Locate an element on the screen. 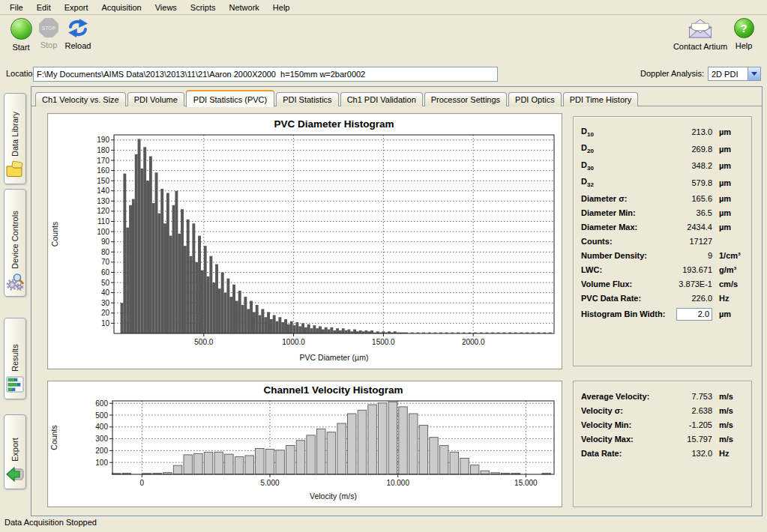 The image size is (767, 532). stat-label: D32 is located at coordinates (624, 183).